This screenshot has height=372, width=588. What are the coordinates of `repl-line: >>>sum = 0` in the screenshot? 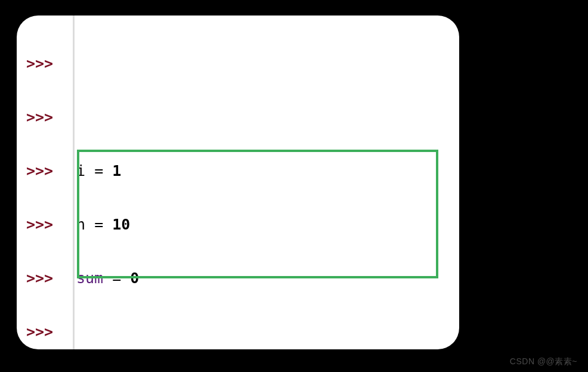 It's located at (214, 278).